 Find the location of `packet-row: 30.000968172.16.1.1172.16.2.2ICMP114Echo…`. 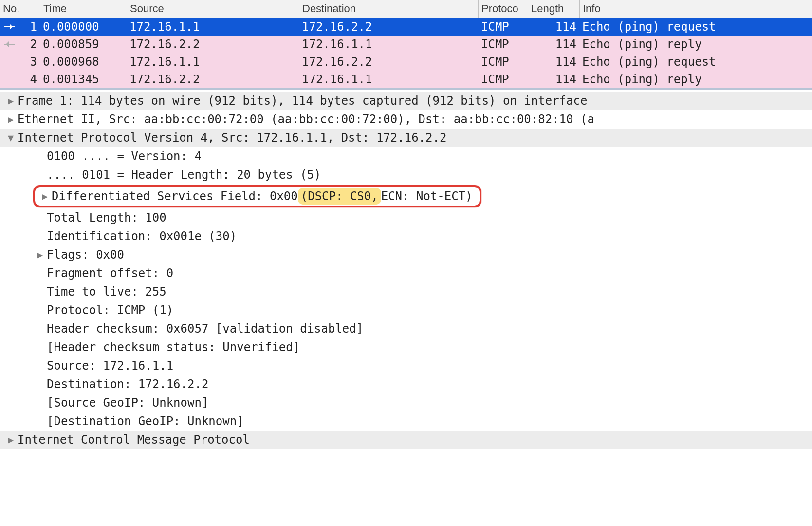

packet-row: 30.000968172.16.1.1172.16.2.2ICMP114Echo… is located at coordinates (406, 62).